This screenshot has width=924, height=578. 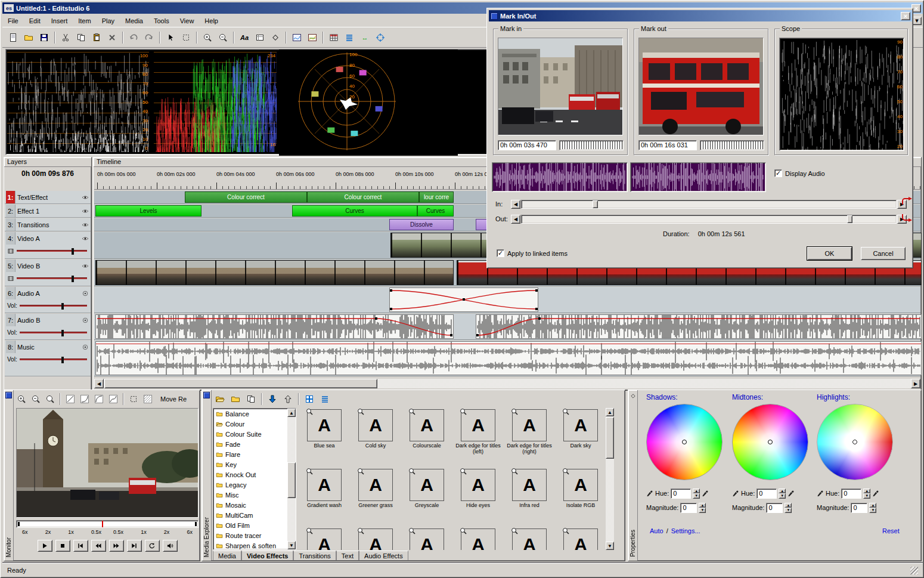 I want to click on undo-button, so click(x=134, y=38).